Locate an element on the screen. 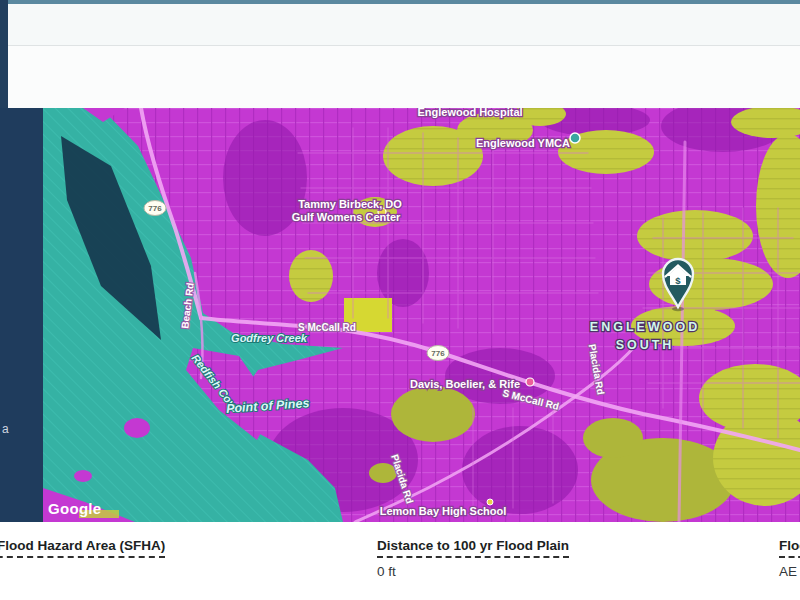 The image size is (800, 600). route-badge-776-central: 776 is located at coordinates (438, 354).